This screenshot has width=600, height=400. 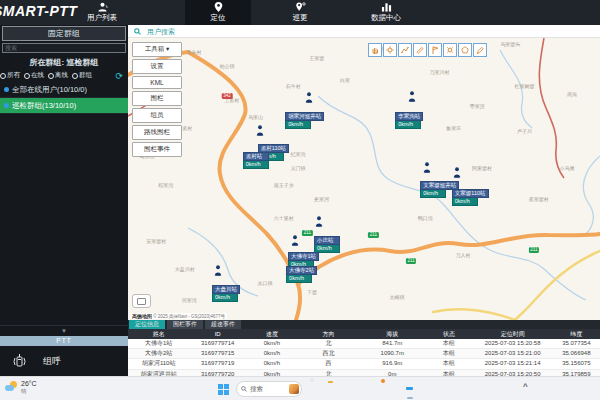 What do you see at coordinates (364, 354) in the screenshot?
I see `table-row: 大佛寺2站31697797150km/h西北1090.7m本组2025-07-0…` at bounding box center [364, 354].